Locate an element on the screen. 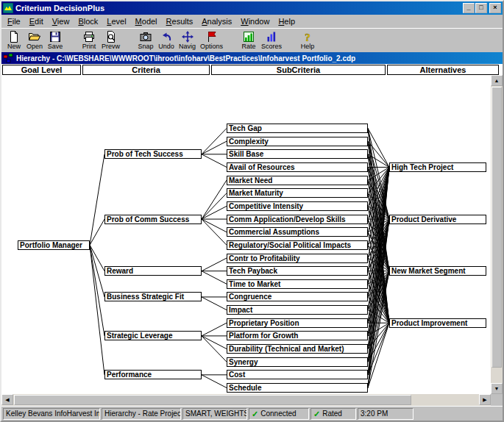 This screenshot has height=422, width=504. menu-item-help: Help is located at coordinates (287, 21).